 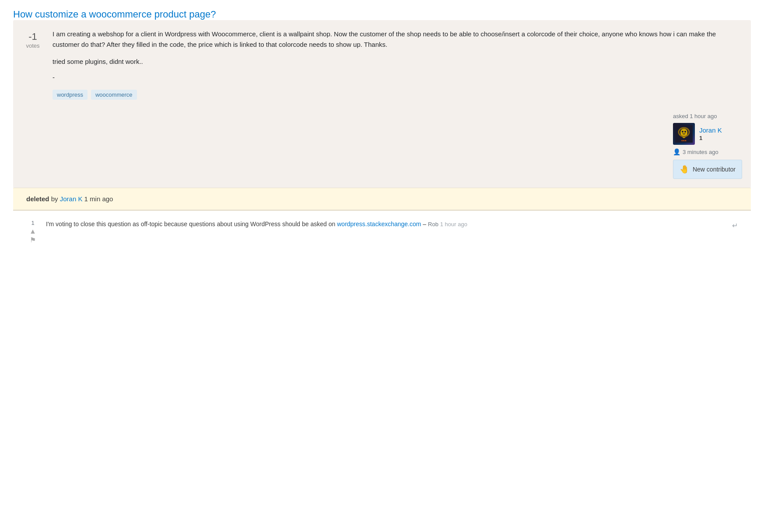 What do you see at coordinates (70, 94) in the screenshot?
I see `tag-wordpress: wordpress` at bounding box center [70, 94].